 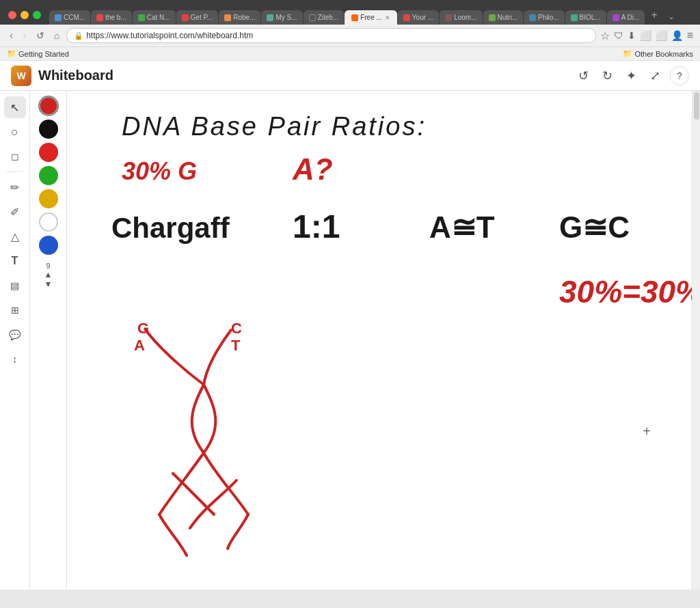 What do you see at coordinates (49, 176) in the screenshot?
I see `color-swatch-green` at bounding box center [49, 176].